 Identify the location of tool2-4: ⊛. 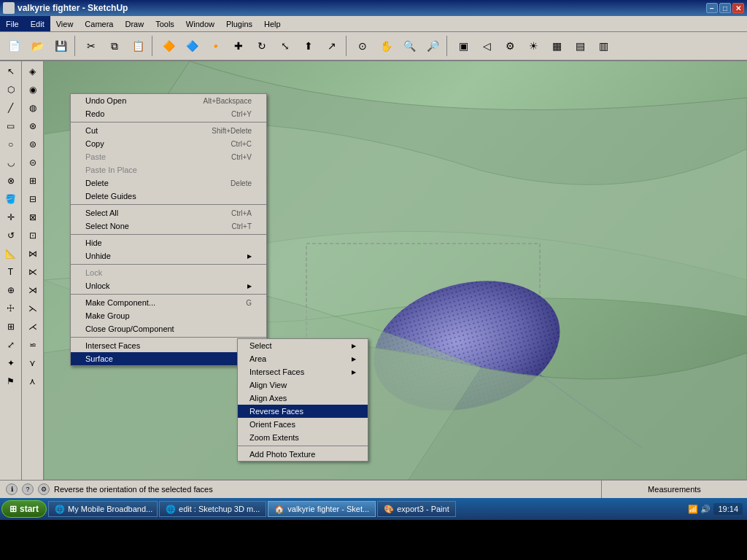
(33, 126).